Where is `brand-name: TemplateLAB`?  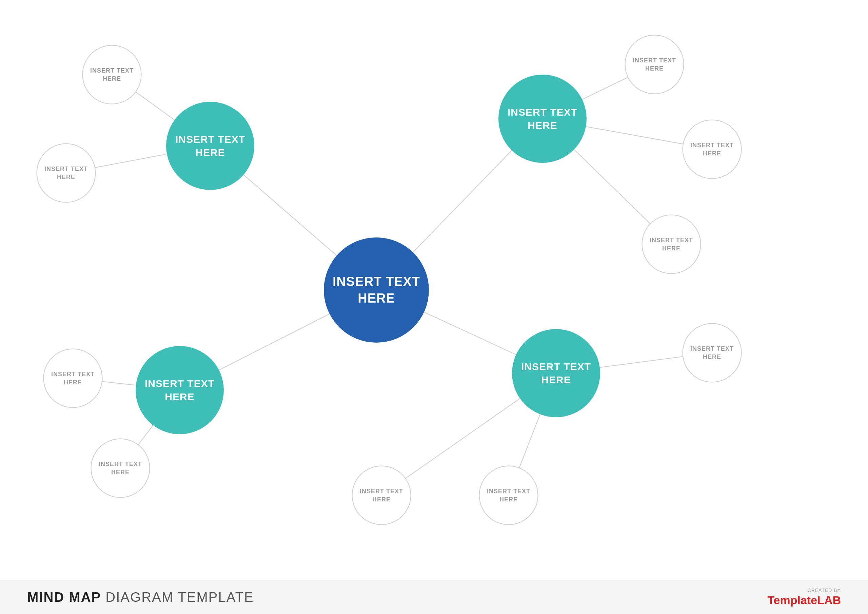
brand-name: TemplateLAB is located at coordinates (804, 600).